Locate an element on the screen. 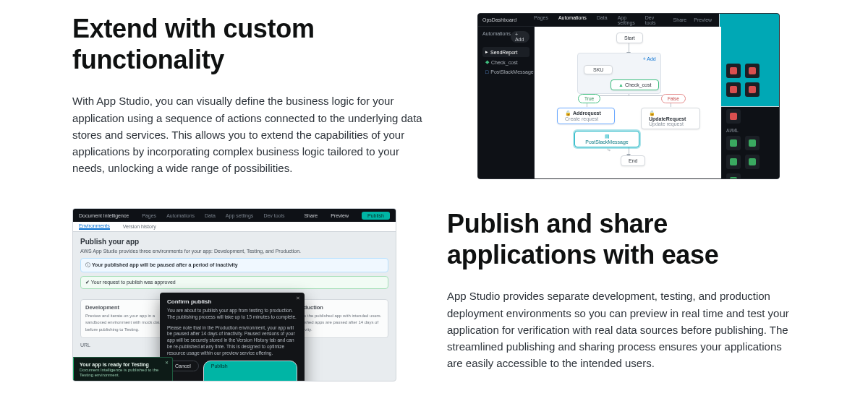  pub-publish-button: Publish is located at coordinates (376, 215).